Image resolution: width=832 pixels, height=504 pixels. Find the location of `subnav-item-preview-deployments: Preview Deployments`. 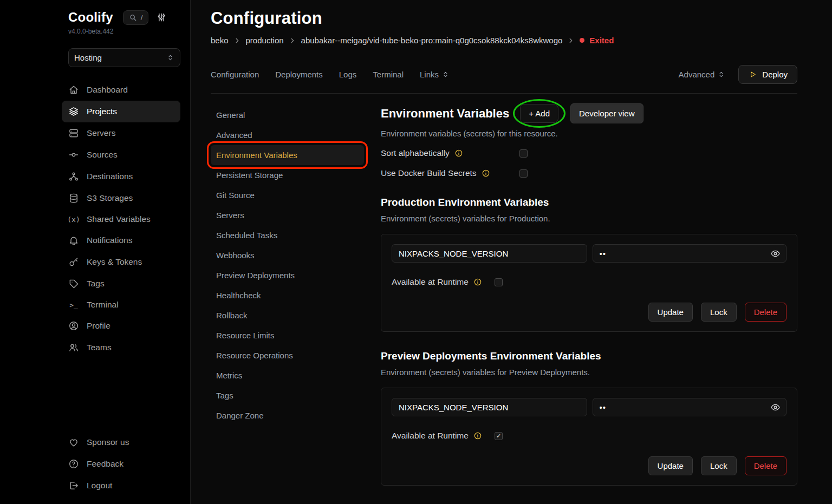

subnav-item-preview-deployments: Preview Deployments is located at coordinates (287, 275).